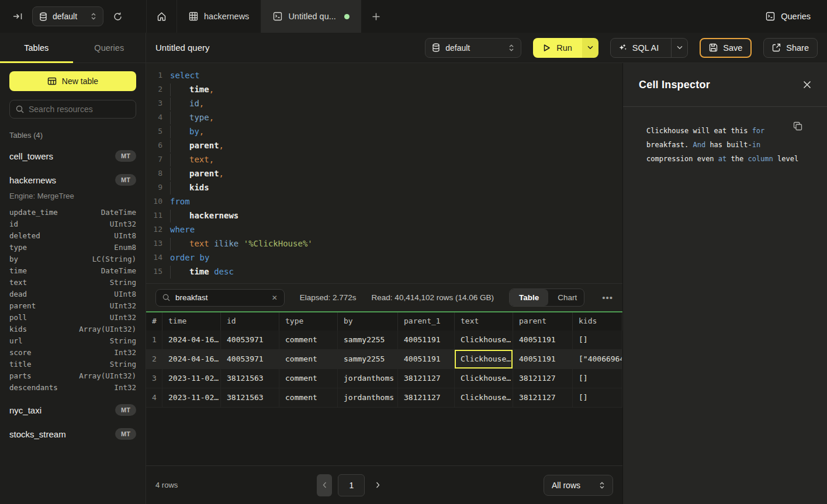 The image size is (827, 504). What do you see at coordinates (154, 398) in the screenshot?
I see `row-number-cell: 4` at bounding box center [154, 398].